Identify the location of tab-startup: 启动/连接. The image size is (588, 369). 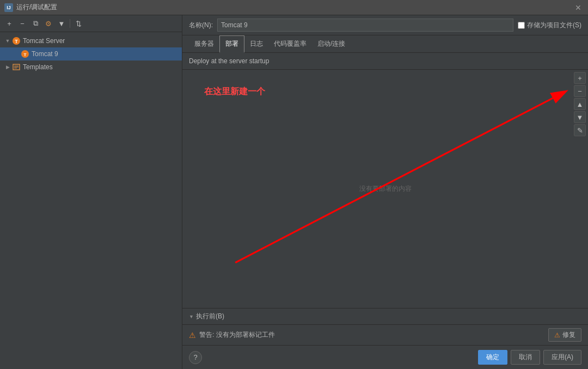
(331, 45).